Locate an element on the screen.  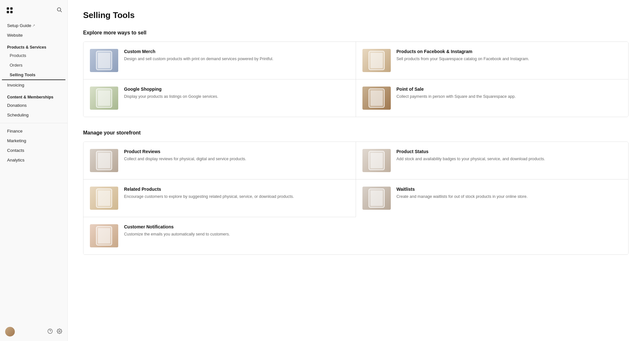
section-manage-title: Manage your storefront is located at coordinates (356, 133).